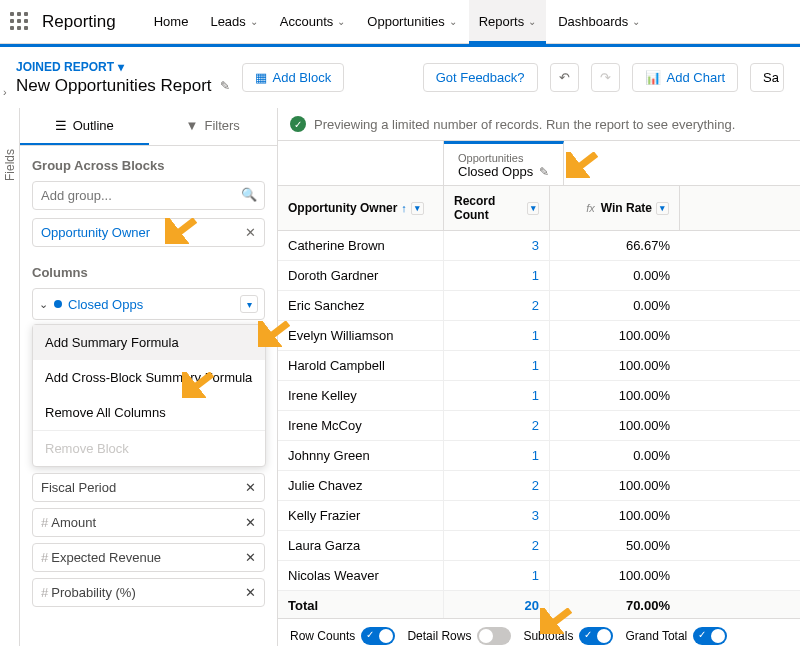 The image size is (800, 652). I want to click on save-button: Sa, so click(767, 78).